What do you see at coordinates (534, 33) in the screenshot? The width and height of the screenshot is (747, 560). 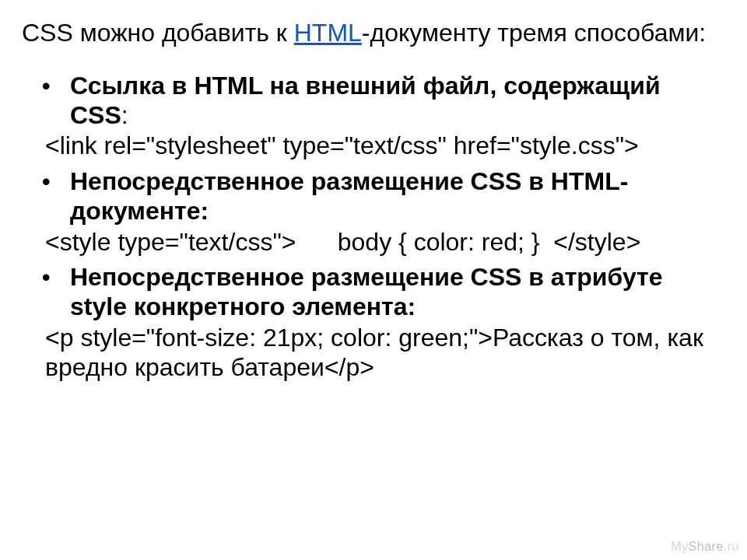 I see `intro-text-after: -документу тремя способами:` at bounding box center [534, 33].